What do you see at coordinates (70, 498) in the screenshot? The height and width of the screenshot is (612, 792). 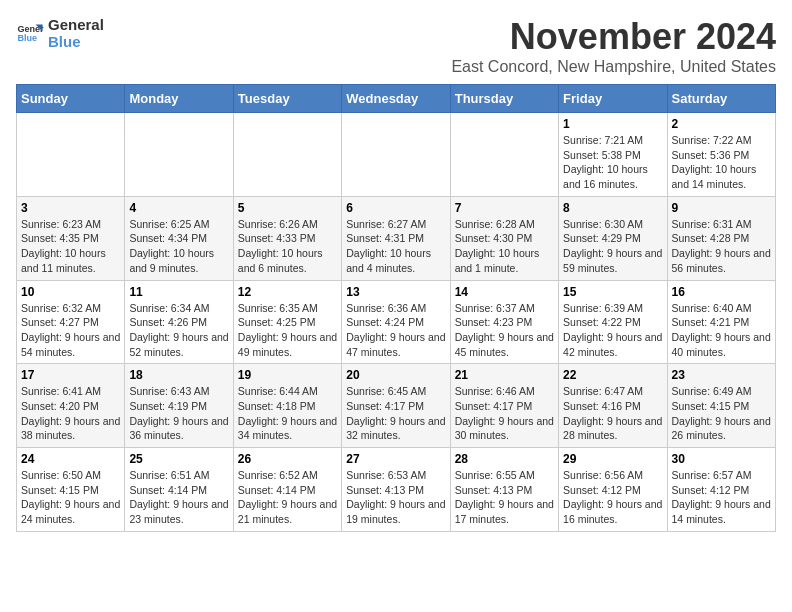 I see `day-info: Sunrise: 6:50 AM Sunset: 4:15 PM Dayligh…` at bounding box center [70, 498].